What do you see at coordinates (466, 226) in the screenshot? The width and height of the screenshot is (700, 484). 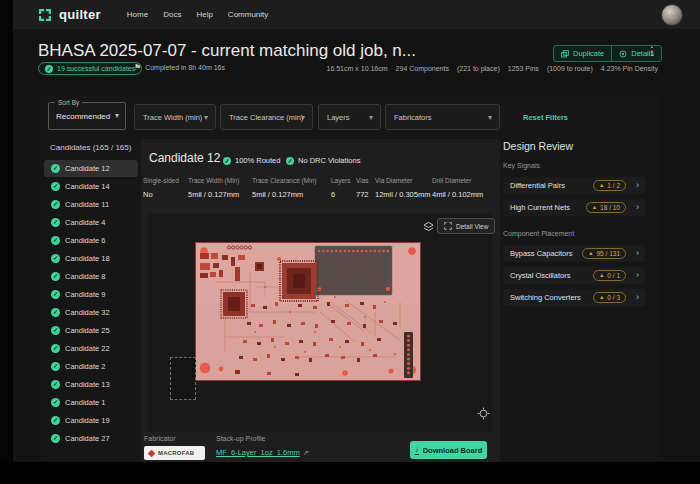 I see `detail-view-button: Detail View` at bounding box center [466, 226].